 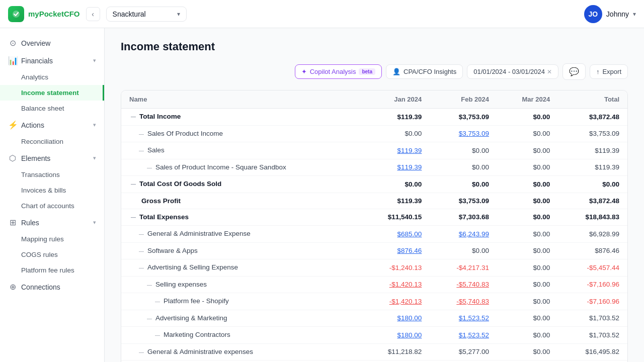 I want to click on close-icon: ✕, so click(x=549, y=72).